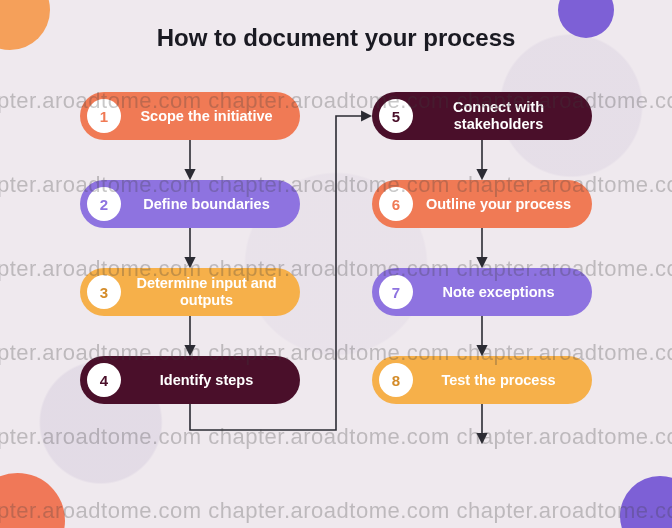 The height and width of the screenshot is (528, 672). Describe the element at coordinates (210, 116) in the screenshot. I see `step-label: Scope the initiative` at that location.